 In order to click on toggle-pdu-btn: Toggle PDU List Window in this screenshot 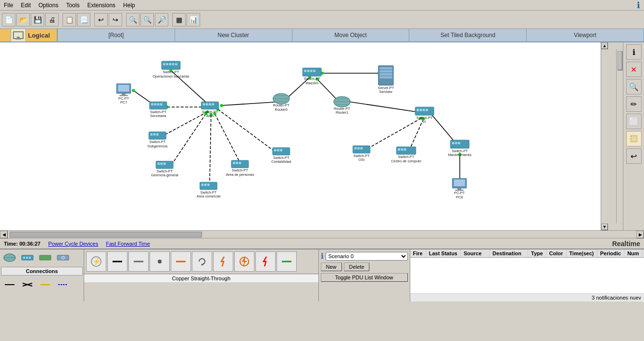, I will do `click(365, 277)`.